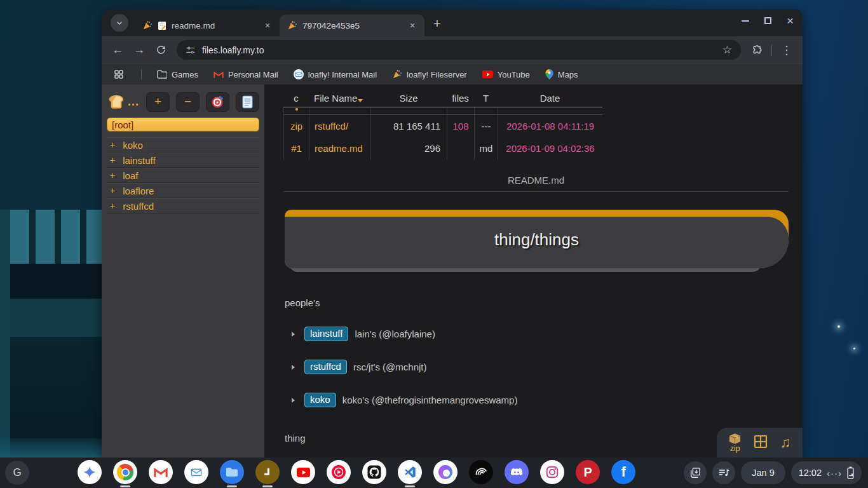 This screenshot has width=868, height=488. I want to click on cell-size: 296, so click(409, 149).